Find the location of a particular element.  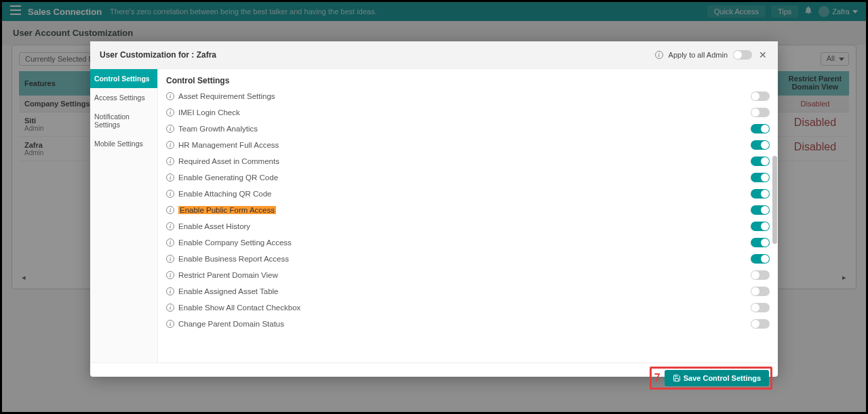

setting-row: iEnable Generating QR Code is located at coordinates (468, 178).